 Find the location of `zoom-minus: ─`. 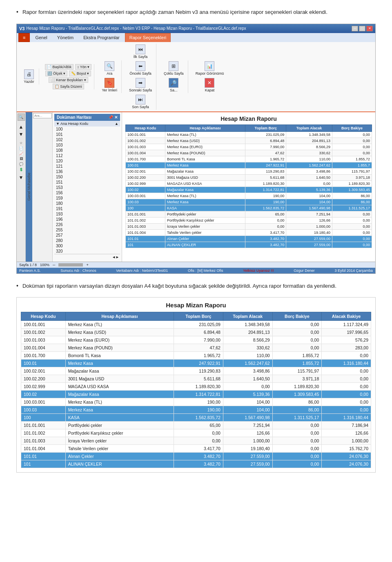

zoom-minus: ─ is located at coordinates (54, 265).